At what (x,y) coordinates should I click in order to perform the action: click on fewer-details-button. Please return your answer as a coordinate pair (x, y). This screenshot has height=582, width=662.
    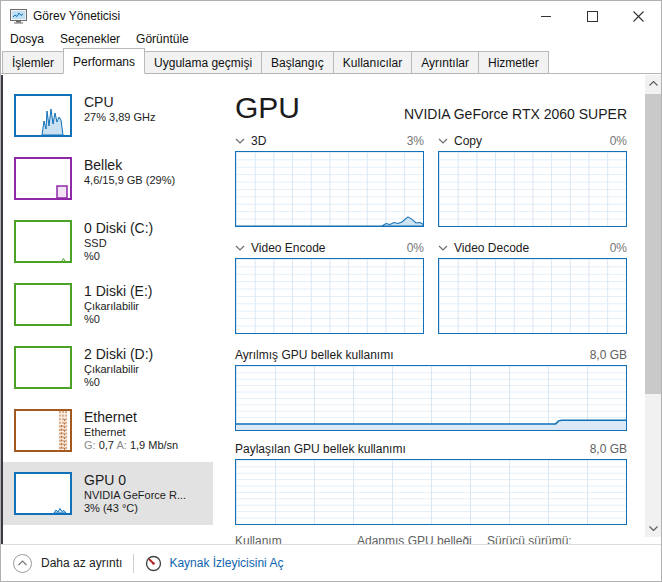
    Looking at the image, I should click on (22, 564).